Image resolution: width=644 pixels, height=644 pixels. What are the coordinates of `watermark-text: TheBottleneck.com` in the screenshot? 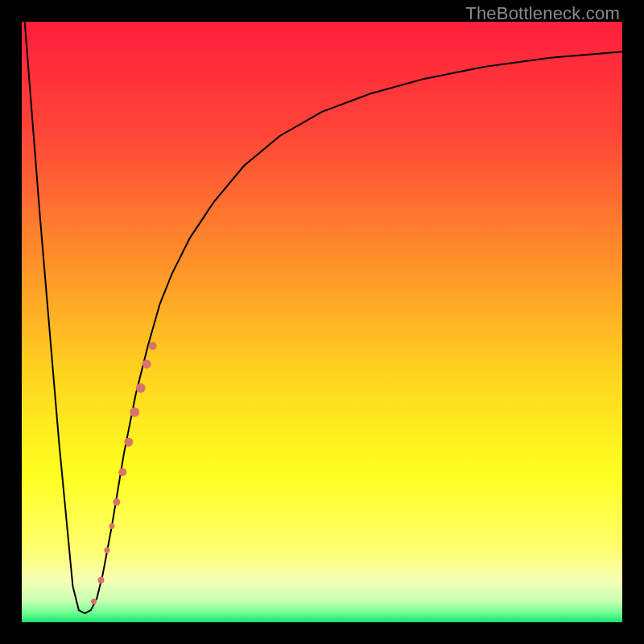 It's located at (543, 14).